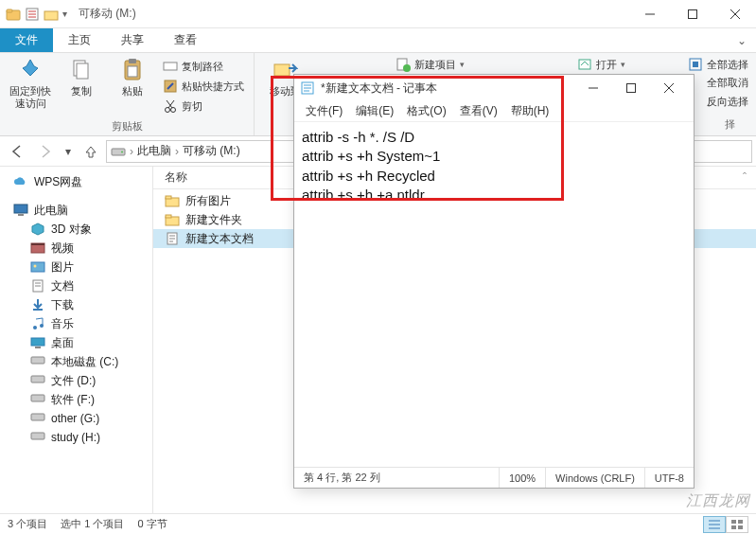 The height and width of the screenshot is (534, 756). Describe the element at coordinates (693, 14) in the screenshot. I see `maximize-button` at that location.